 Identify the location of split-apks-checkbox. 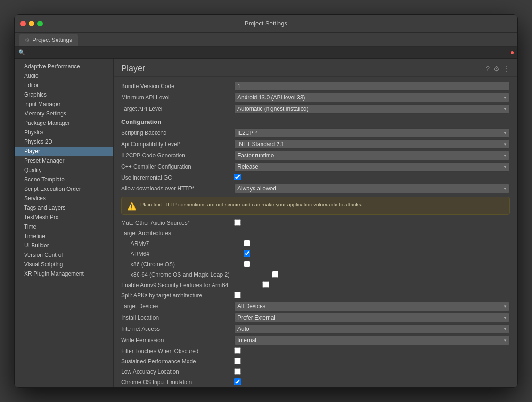
(237, 295).